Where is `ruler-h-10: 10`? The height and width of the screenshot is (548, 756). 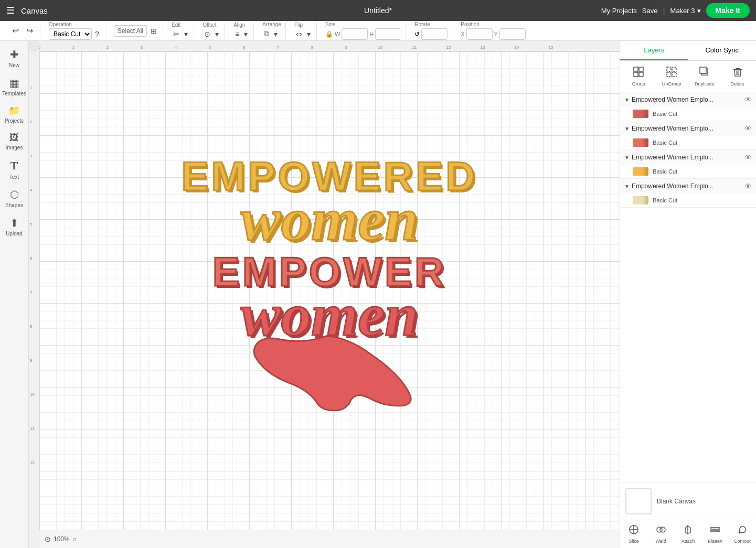
ruler-h-10: 10 is located at coordinates (381, 47).